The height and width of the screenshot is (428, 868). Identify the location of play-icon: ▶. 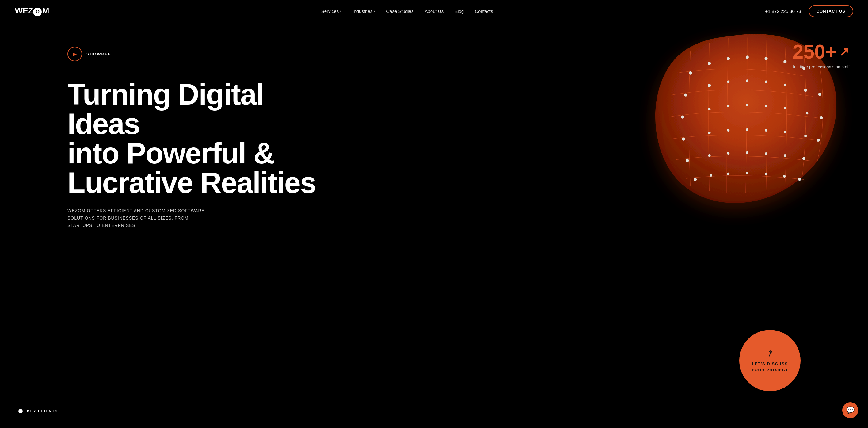
(75, 54).